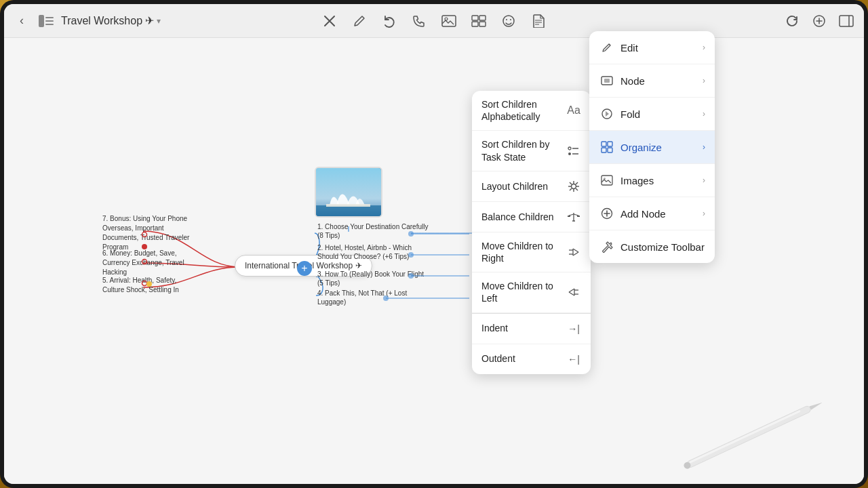 This screenshot has height=488, width=868. Describe the element at coordinates (652, 81) in the screenshot. I see `node-menu-item: Node ›` at that location.